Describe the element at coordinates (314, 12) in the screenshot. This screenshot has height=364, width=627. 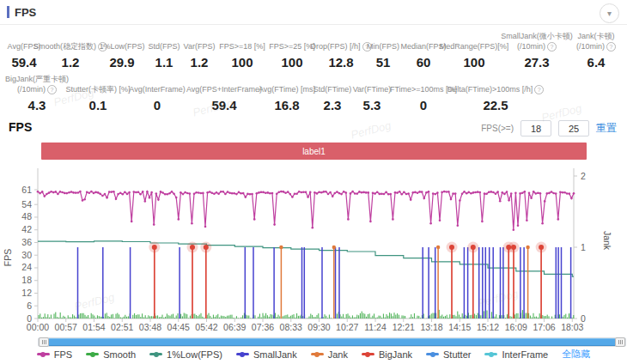
I see `panel-header: FPS ▾` at that location.